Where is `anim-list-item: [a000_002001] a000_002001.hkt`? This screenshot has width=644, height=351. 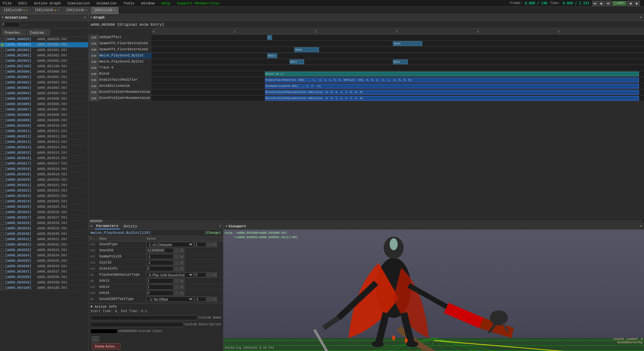 anim-list-item: [a000_002001] a000_002001.hkt is located at coordinates (44, 50).